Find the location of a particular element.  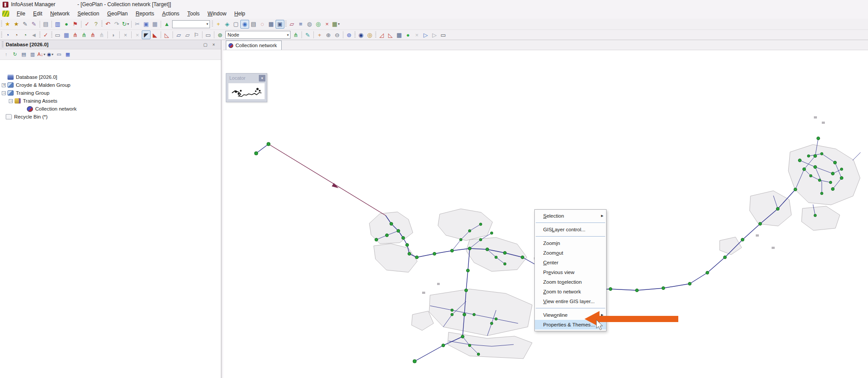

find-in-tree-icon: ◉ ▾ is located at coordinates (50, 55).